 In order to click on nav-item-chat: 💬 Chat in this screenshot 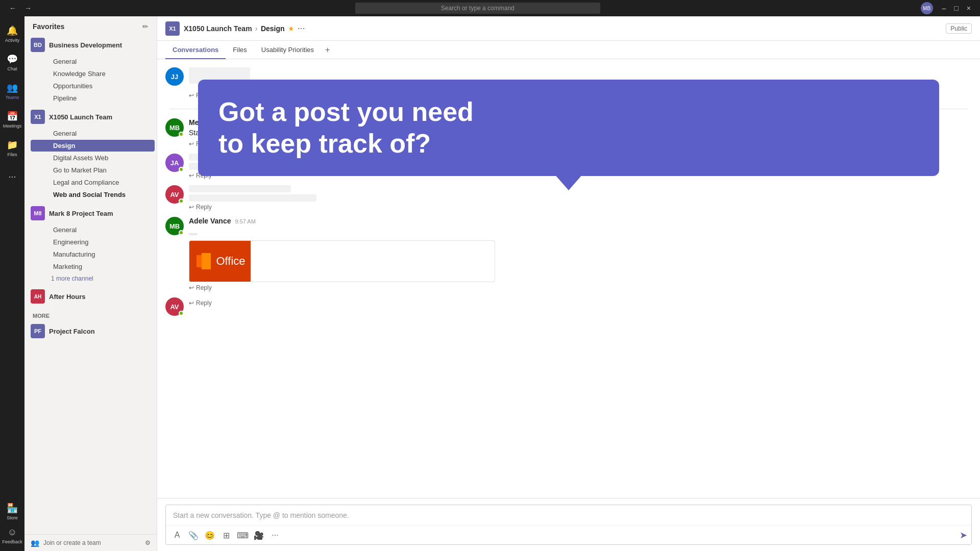, I will do `click(12, 62)`.